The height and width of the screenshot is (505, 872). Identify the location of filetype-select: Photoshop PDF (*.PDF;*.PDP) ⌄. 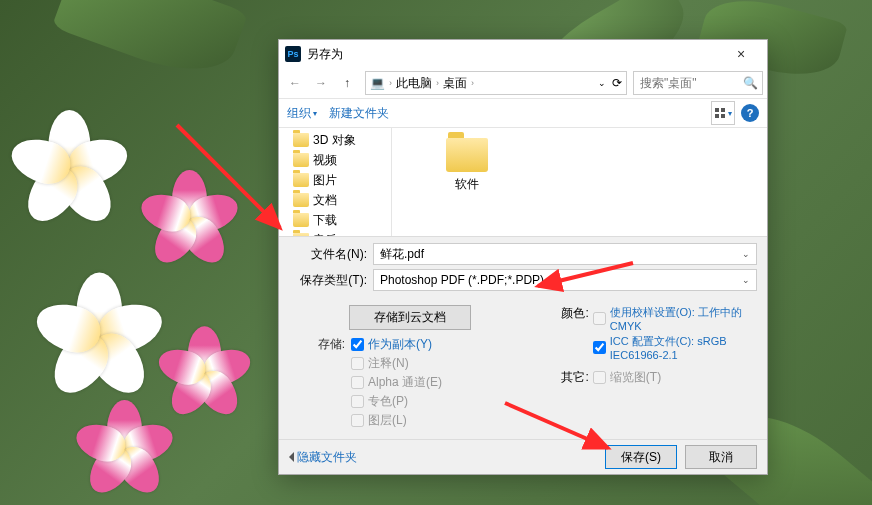
(565, 280).